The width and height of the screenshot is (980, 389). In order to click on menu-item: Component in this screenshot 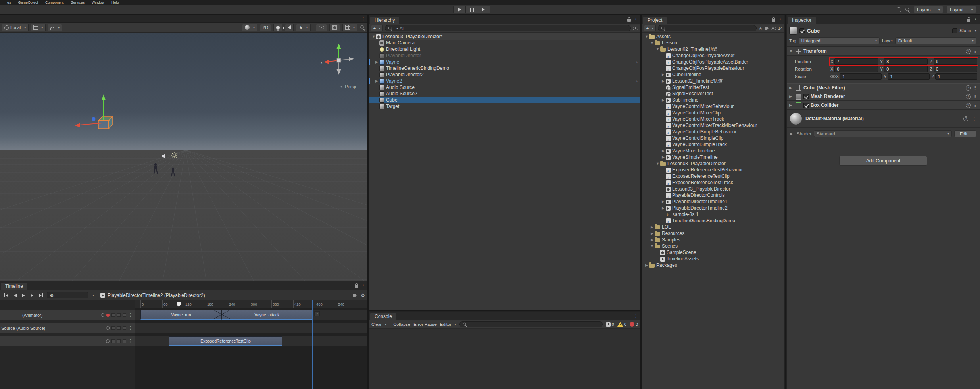, I will do `click(55, 2)`.